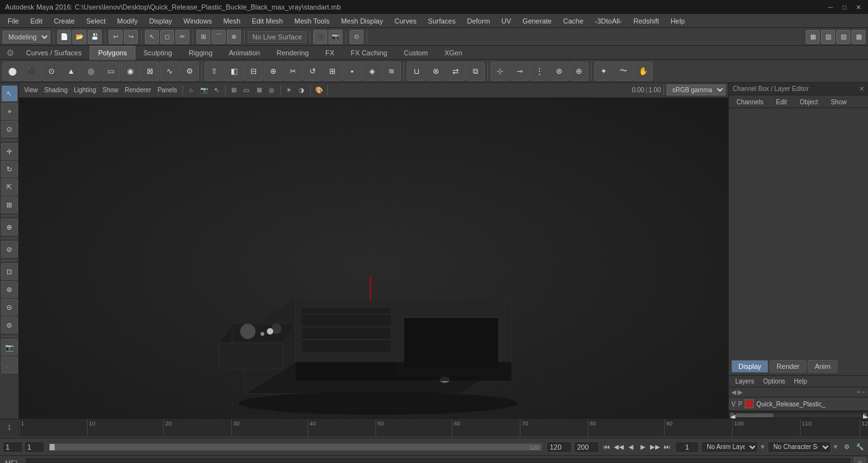  Describe the element at coordinates (289, 90) in the screenshot. I see `vp-light-btn: ☀` at that location.